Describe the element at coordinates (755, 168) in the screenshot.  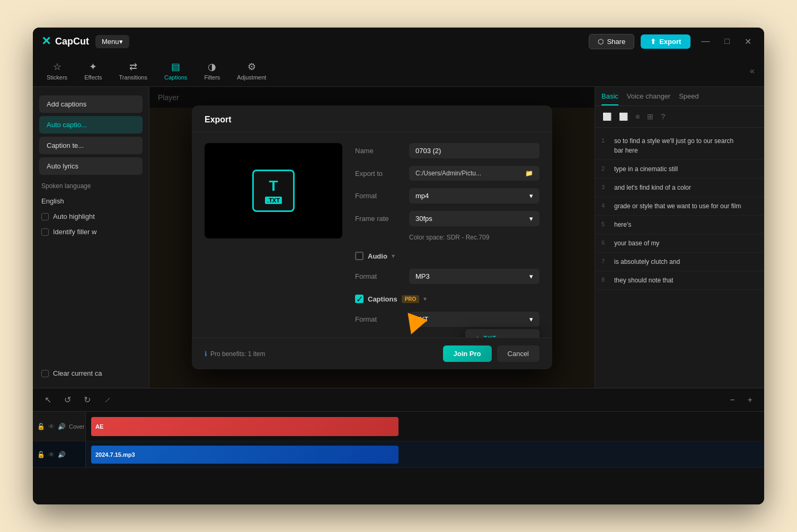
I see `delete-caption-btn-2: 🗑` at that location.